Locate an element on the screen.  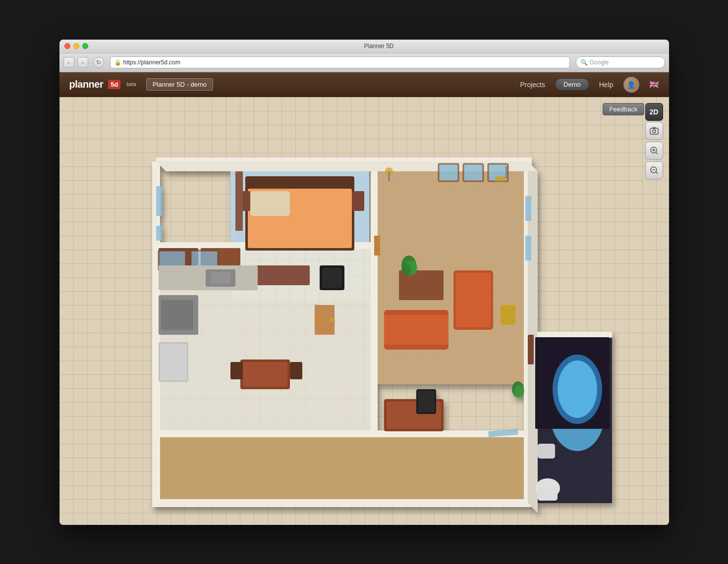
zoom-in-icon is located at coordinates (654, 151).